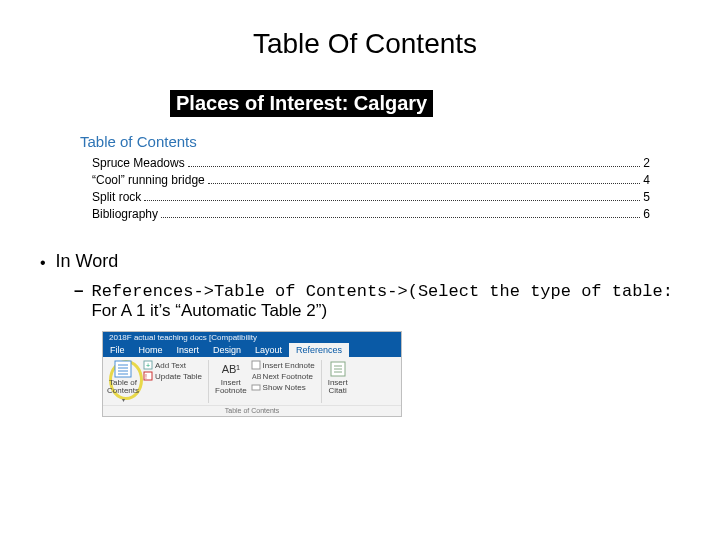 The height and width of the screenshot is (540, 720). I want to click on update-table-label: Update Table, so click(178, 376).